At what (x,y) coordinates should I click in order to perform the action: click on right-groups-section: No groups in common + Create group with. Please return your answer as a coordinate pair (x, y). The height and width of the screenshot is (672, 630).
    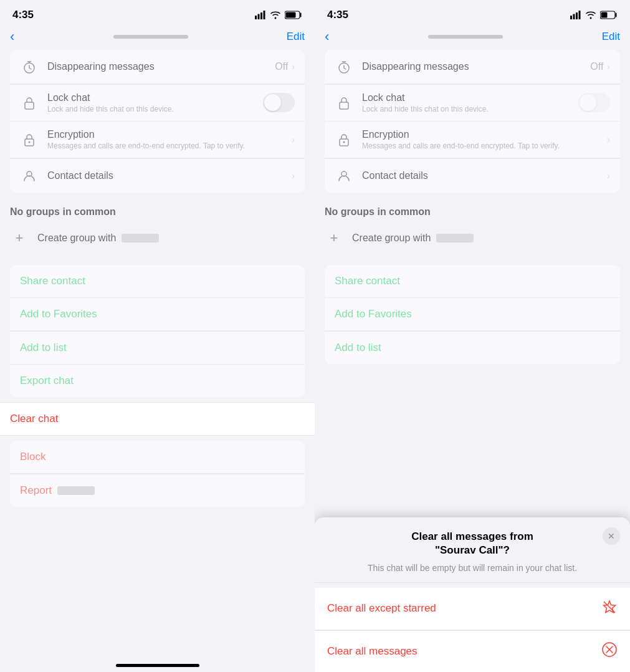
    Looking at the image, I should click on (472, 229).